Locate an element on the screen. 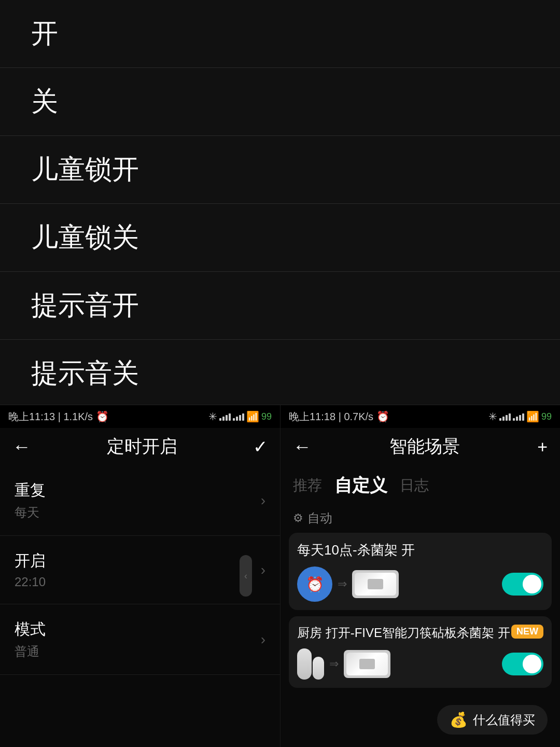 The image size is (560, 747). watermark: 💰 什么值得买 is located at coordinates (493, 720).